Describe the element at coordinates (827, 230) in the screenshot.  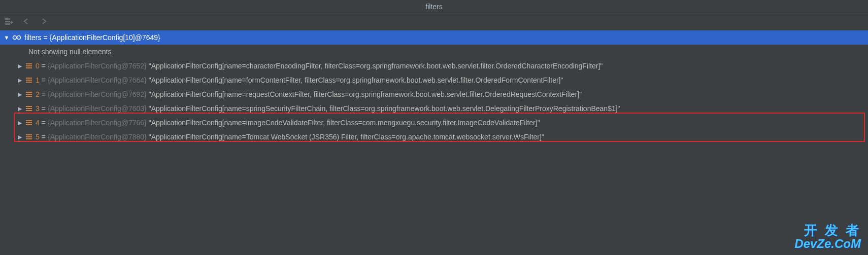
I see `watermark-cn: 开 发 者` at that location.